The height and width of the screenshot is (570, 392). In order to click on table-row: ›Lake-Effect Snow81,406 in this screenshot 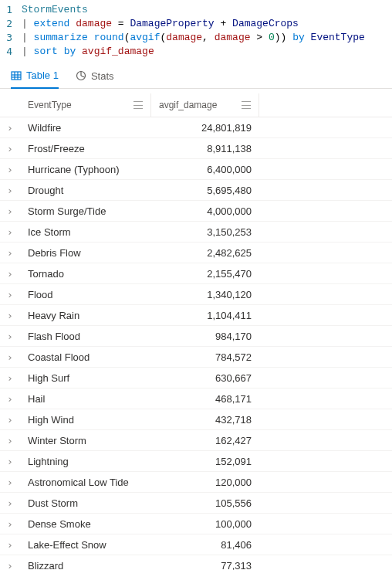, I will do `click(196, 545)`.